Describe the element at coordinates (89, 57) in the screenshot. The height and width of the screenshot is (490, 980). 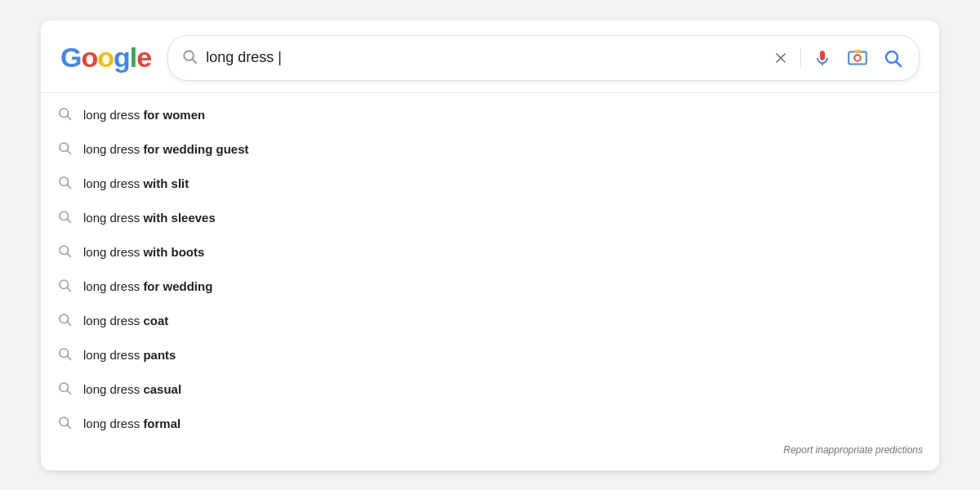
I see `logo-o1: o` at that location.